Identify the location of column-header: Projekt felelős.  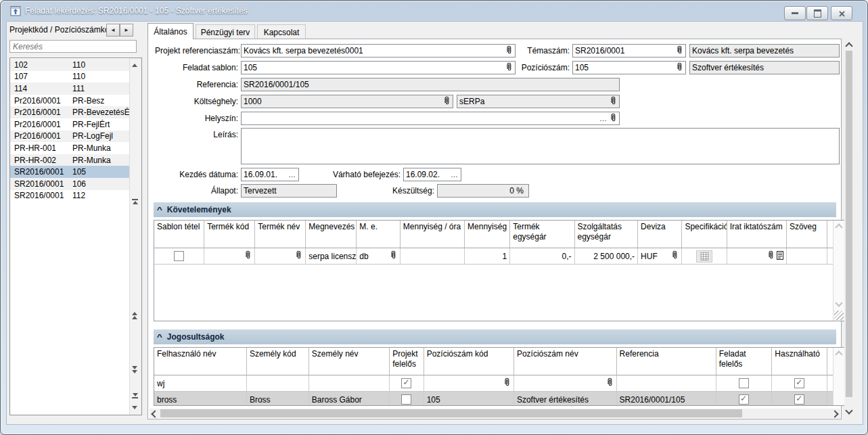
(407, 361).